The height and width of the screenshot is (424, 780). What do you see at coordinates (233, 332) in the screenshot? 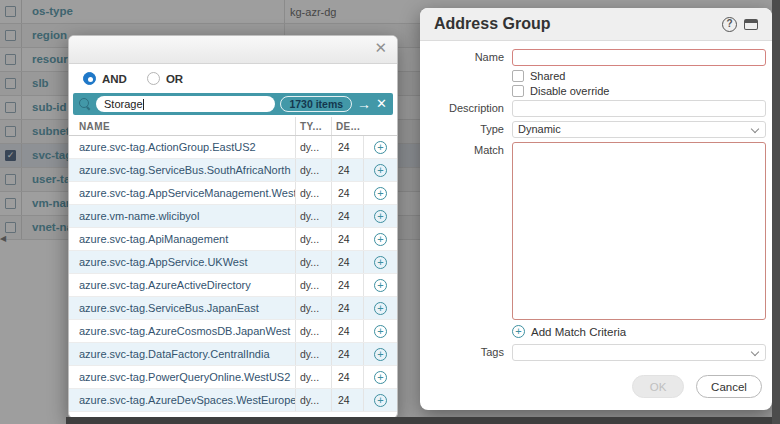
I see `list-item: azure.svc-tag.AzureCosmosDB.JapanWest dy…` at bounding box center [233, 332].